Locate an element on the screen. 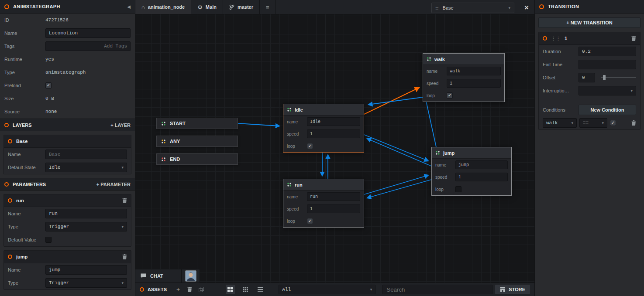 The height and width of the screenshot is (296, 644). layer-panel-header: Base is located at coordinates (67, 141).